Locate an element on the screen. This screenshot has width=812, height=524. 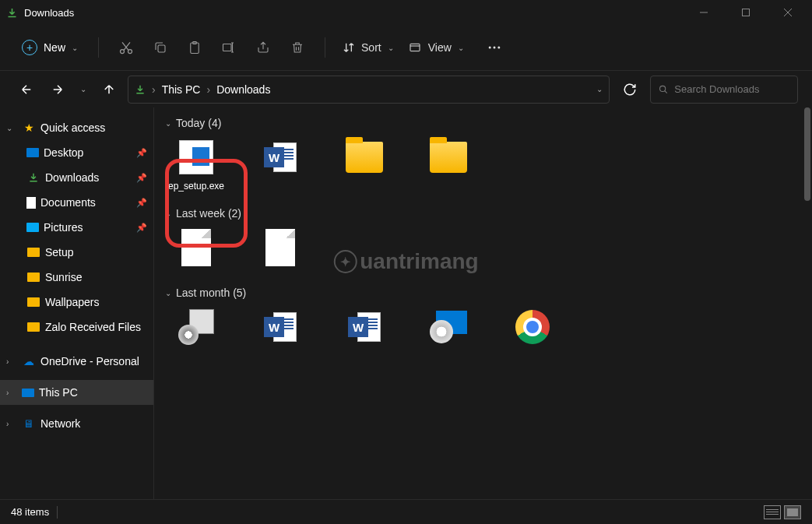
more-button is located at coordinates (494, 47).